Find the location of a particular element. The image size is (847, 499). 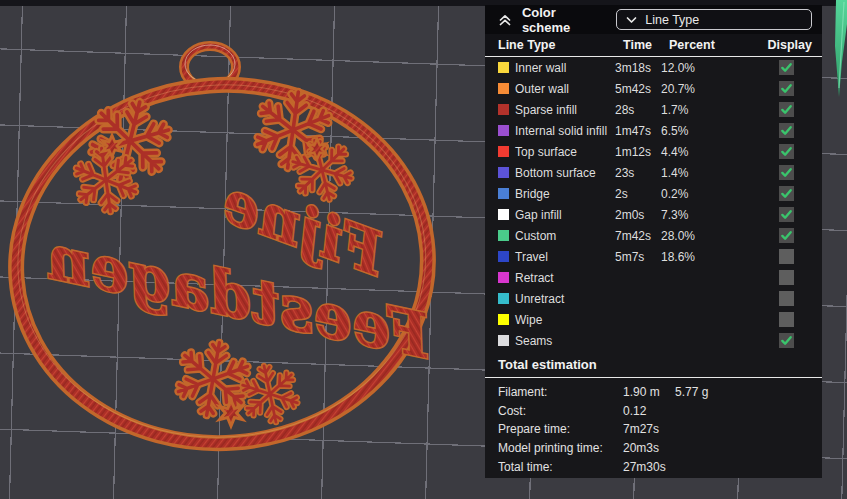

table-row: Wipe is located at coordinates (654, 320).